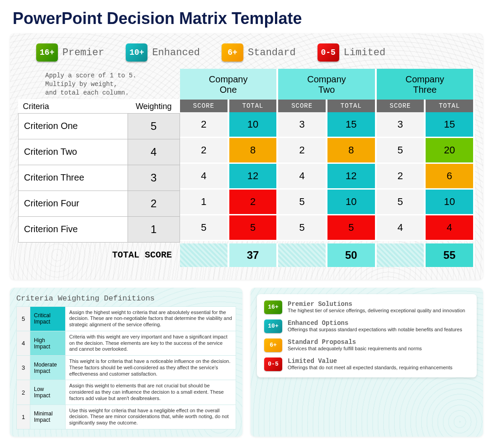  Describe the element at coordinates (450, 151) in the screenshot. I see `total-cell: 20` at that location.